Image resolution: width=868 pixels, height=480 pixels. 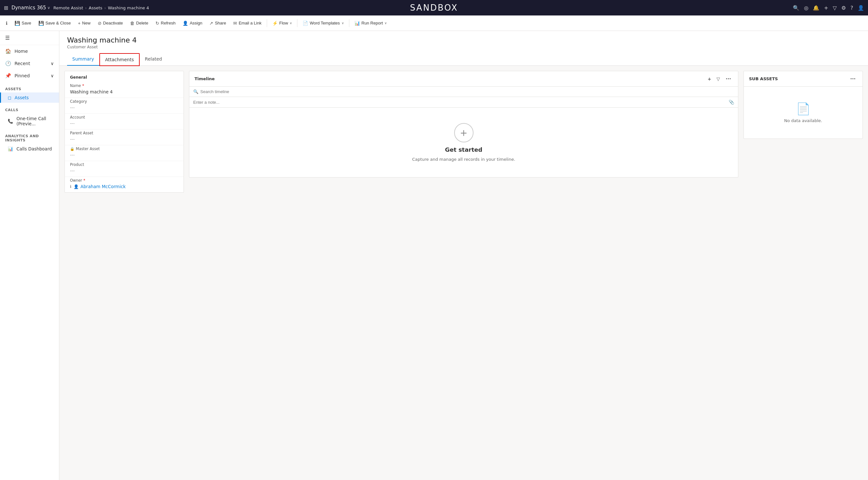 I want to click on field-label-category: Category, so click(x=124, y=102).